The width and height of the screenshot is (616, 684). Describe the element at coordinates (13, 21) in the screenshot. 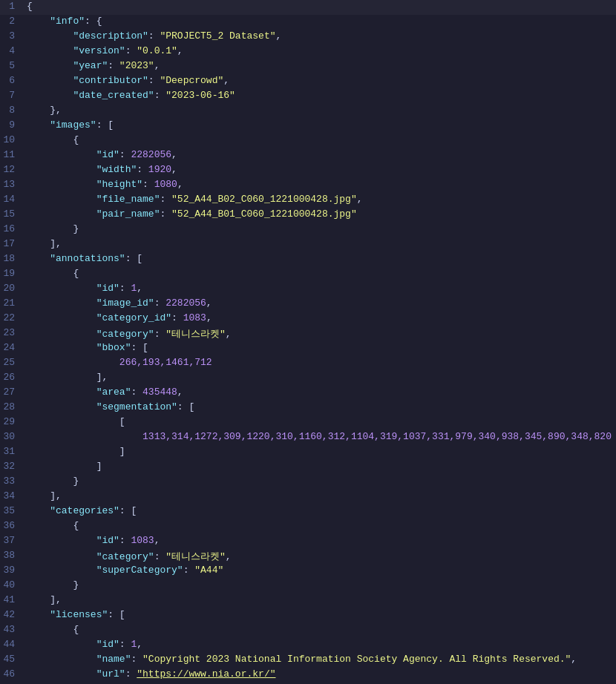

I see `line-number: 2` at that location.